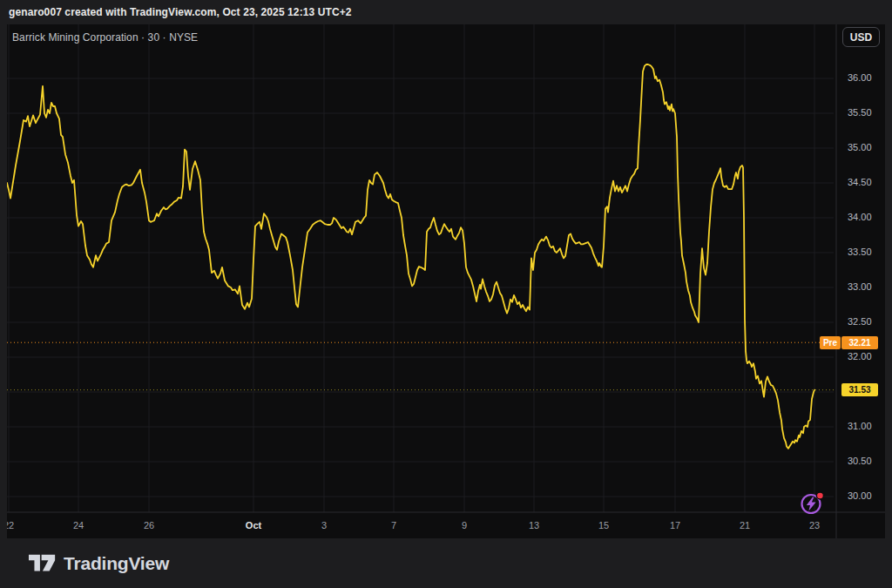  What do you see at coordinates (860, 426) in the screenshot?
I see `price-tick-label: 31.00` at bounding box center [860, 426].